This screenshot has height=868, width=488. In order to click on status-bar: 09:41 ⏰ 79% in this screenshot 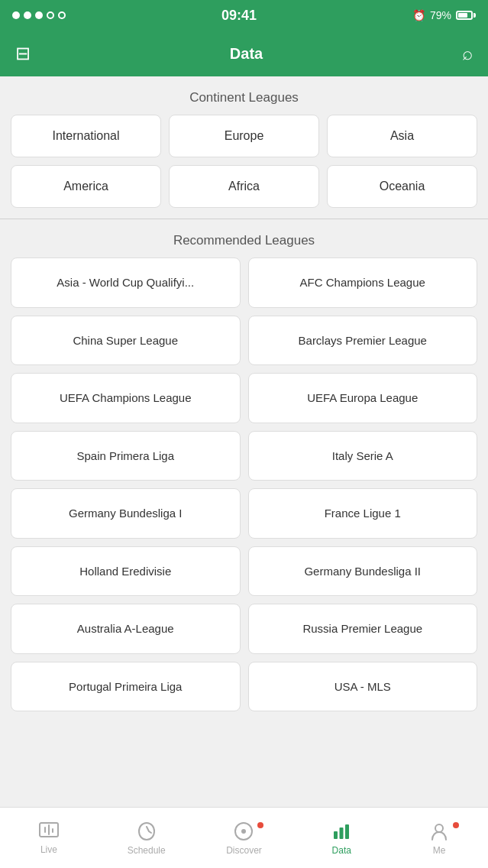, I will do `click(244, 15)`.